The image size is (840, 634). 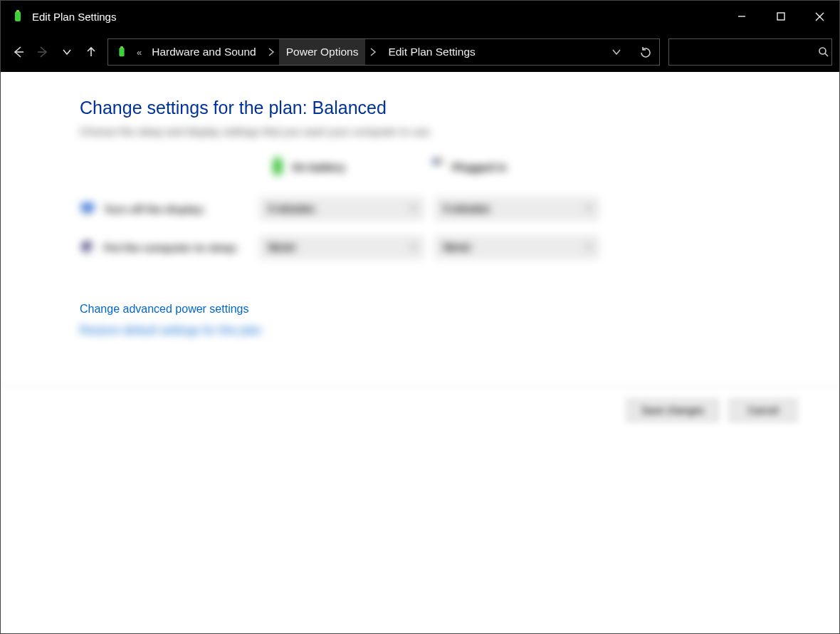 I want to click on window-title: Edit Plan Settings, so click(x=74, y=17).